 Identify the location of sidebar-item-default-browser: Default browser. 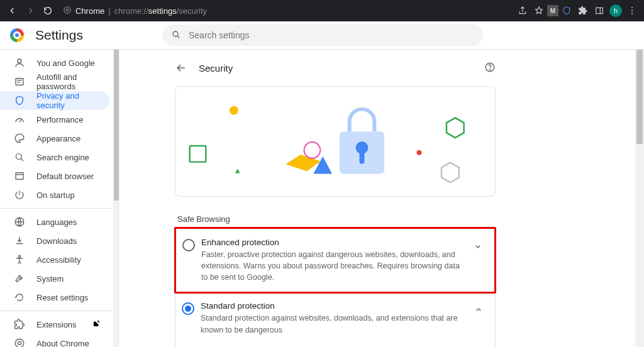
(55, 176).